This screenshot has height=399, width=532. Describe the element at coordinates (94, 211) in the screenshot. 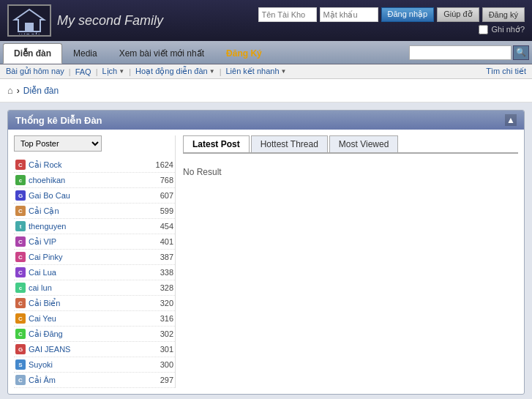

I see `poster-row: CCải Cận599` at that location.